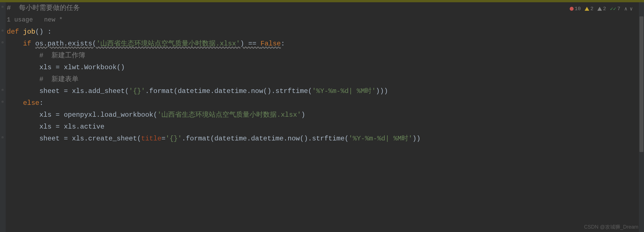  I want to click on code-text: ))), so click(382, 91).